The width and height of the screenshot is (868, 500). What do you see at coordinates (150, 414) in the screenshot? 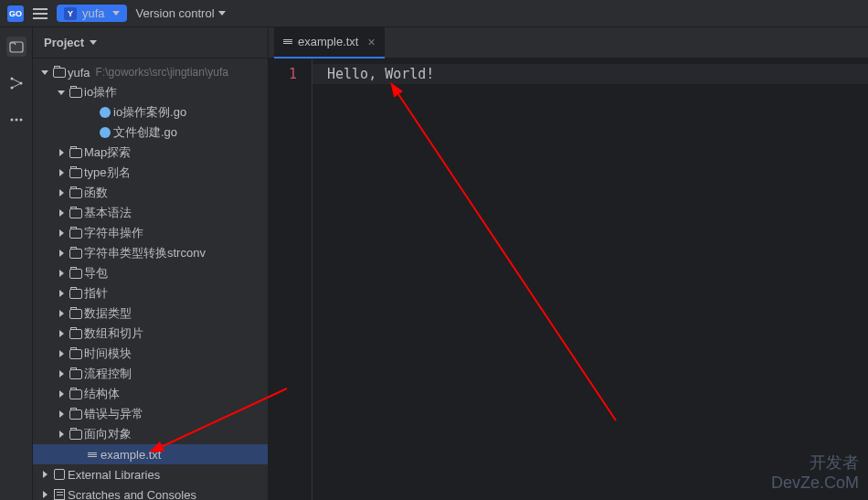
I see `tree-folder: 错误与异常` at bounding box center [150, 414].